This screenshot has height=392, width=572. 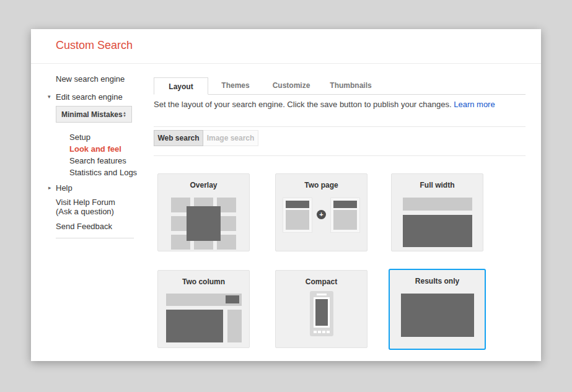 What do you see at coordinates (203, 212) in the screenshot?
I see `layout-option-overlay: Overlay` at bounding box center [203, 212].